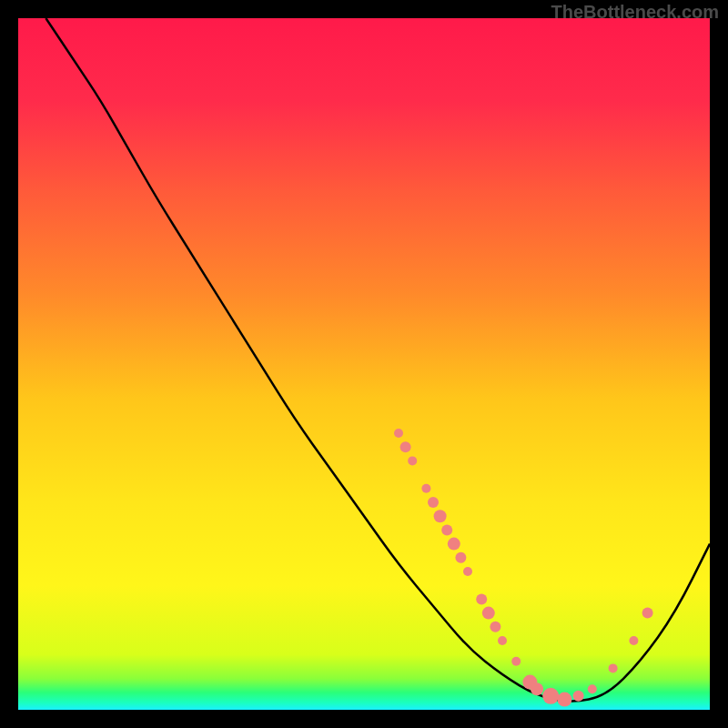 This screenshot has width=728, height=728. Describe the element at coordinates (524, 568) in the screenshot. I see `data-points-group` at that location.